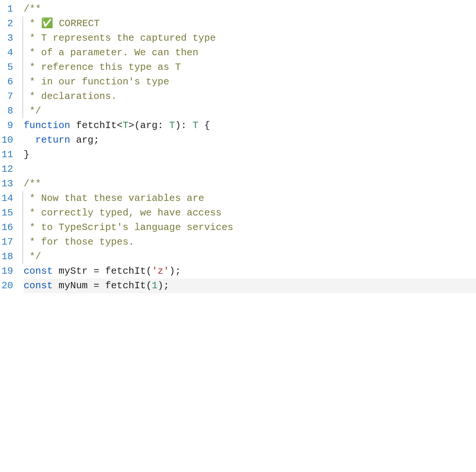 This screenshot has height=472, width=476. I want to click on line-number-gutter: 1234567891011121314151617181920, so click(12, 148).